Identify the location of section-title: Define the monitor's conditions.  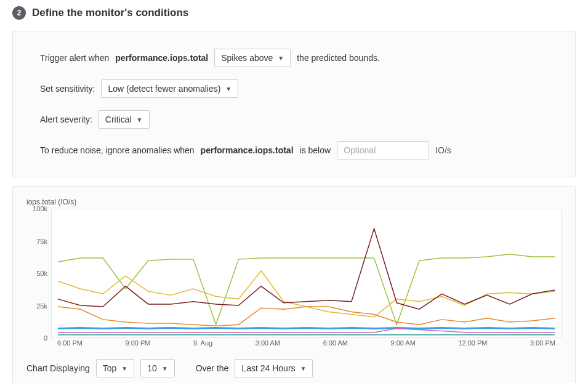
(110, 13).